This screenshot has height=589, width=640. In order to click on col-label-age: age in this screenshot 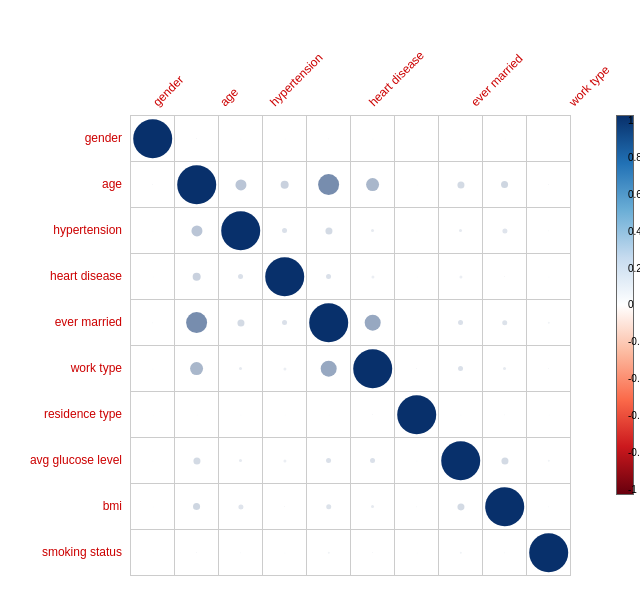, I will do `click(222, 58)`.